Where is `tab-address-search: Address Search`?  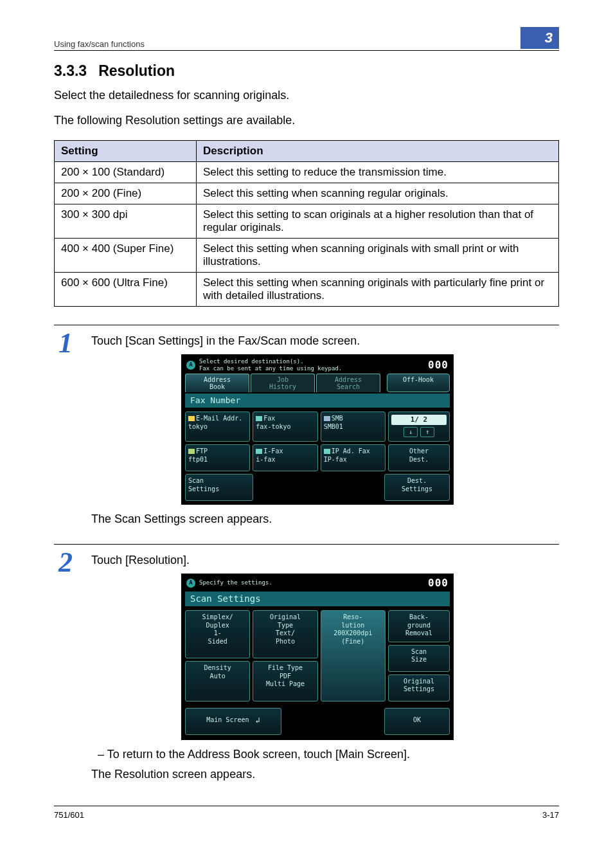
tab-address-search: Address Search is located at coordinates (348, 383).